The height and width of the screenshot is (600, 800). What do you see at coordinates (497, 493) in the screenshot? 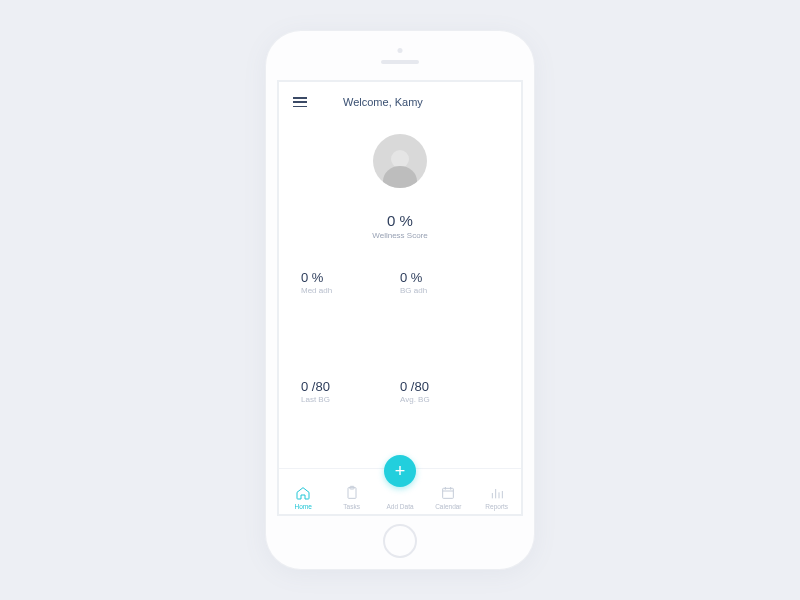
I see `bar-chart-icon` at bounding box center [497, 493].